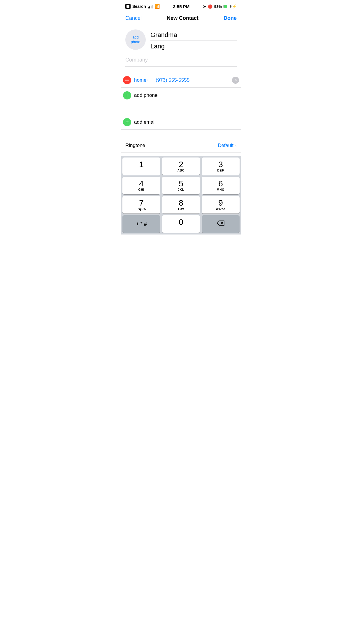 The width and height of the screenshot is (362, 644). Describe the element at coordinates (181, 19) in the screenshot. I see `nav-bar: Cancel New Contact Done` at that location.